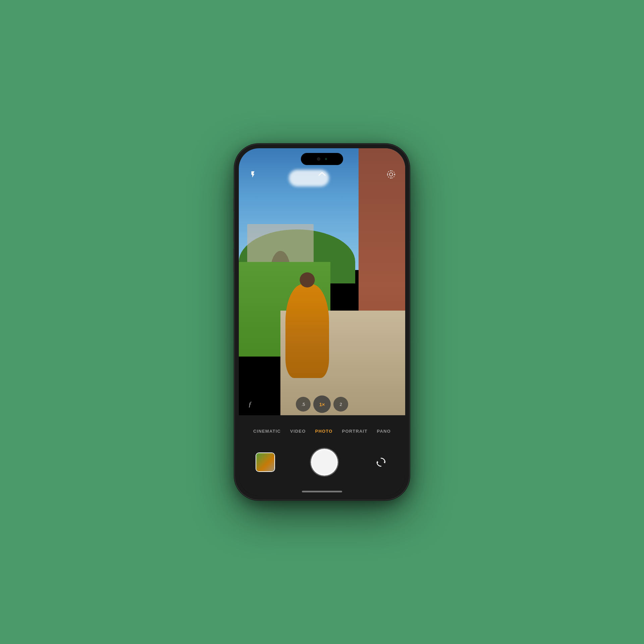  Describe the element at coordinates (391, 174) in the screenshot. I see `live-photo-icon` at that location.